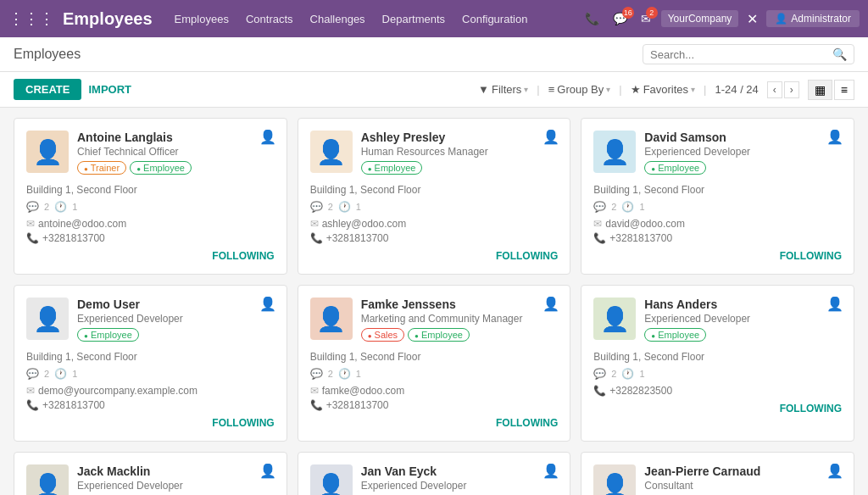 Image resolution: width=868 pixels, height=495 pixels. I want to click on sub-navigation: Employees 🔍, so click(434, 54).